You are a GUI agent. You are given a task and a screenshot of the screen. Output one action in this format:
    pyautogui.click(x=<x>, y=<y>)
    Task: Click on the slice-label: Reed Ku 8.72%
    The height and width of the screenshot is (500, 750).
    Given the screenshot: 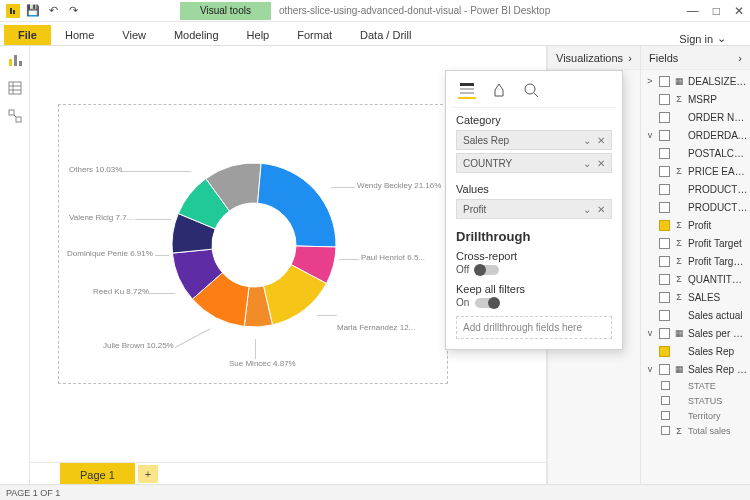 What is the action you would take?
    pyautogui.click(x=121, y=292)
    